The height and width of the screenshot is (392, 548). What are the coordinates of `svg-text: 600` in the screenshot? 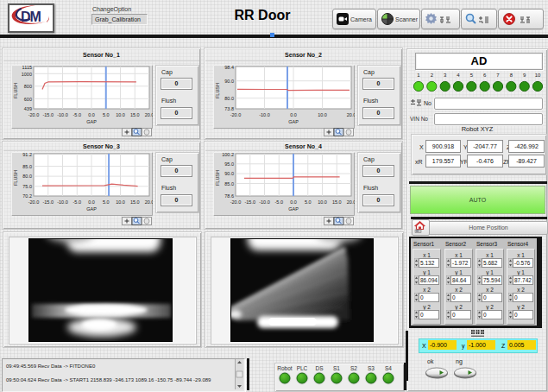 It's located at (28, 99).